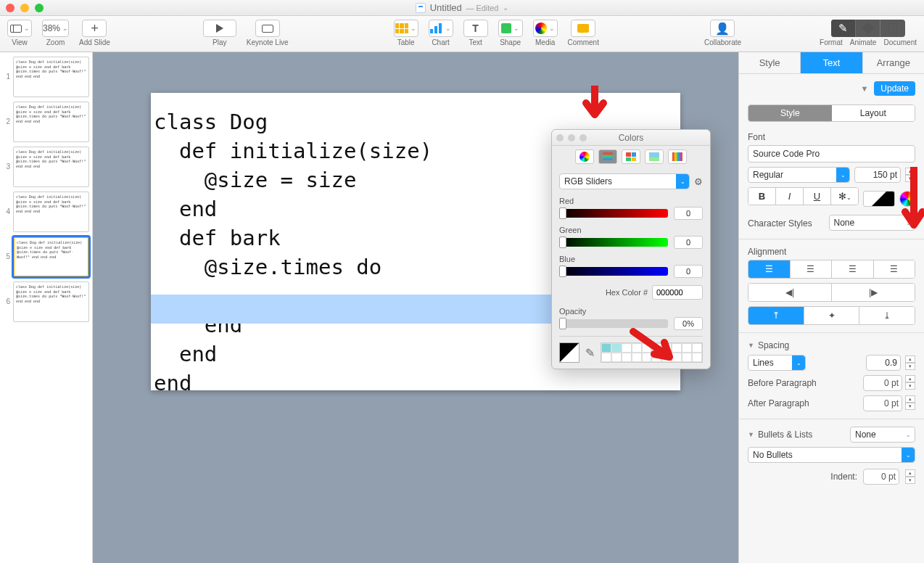  Describe the element at coordinates (583, 28) in the screenshot. I see `comment-button` at that location.